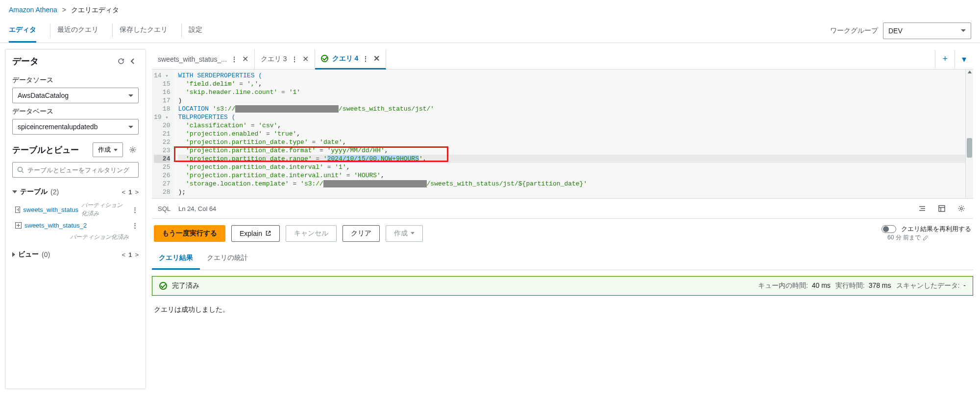 The image size is (980, 395). I want to click on search-input, so click(81, 170).